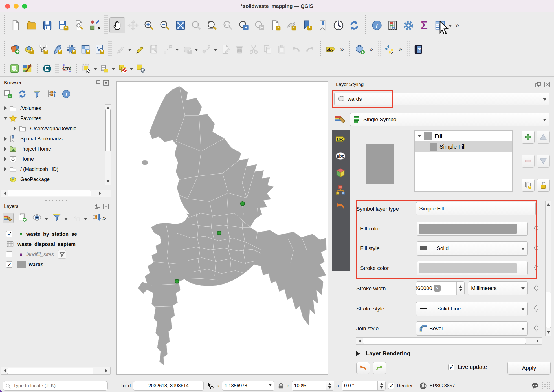 The height and width of the screenshot is (392, 554). Describe the element at coordinates (56, 371) in the screenshot. I see `layers-horizontal-scrollbar` at that location.